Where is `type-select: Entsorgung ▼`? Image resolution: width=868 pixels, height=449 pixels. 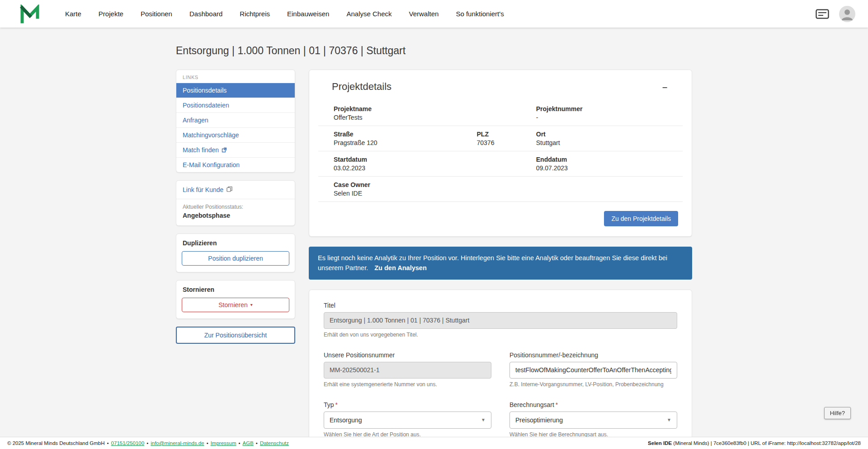
type-select: Entsorgung ▼ is located at coordinates (408, 420).